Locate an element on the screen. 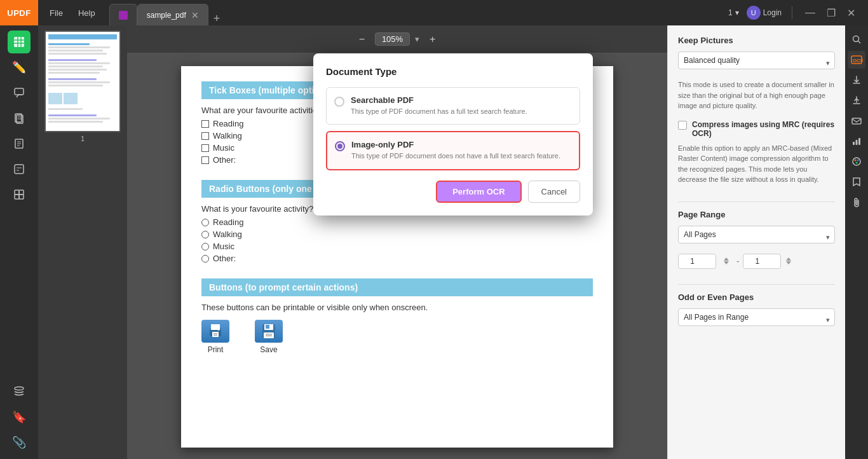  tab-blank is located at coordinates (123, 15).